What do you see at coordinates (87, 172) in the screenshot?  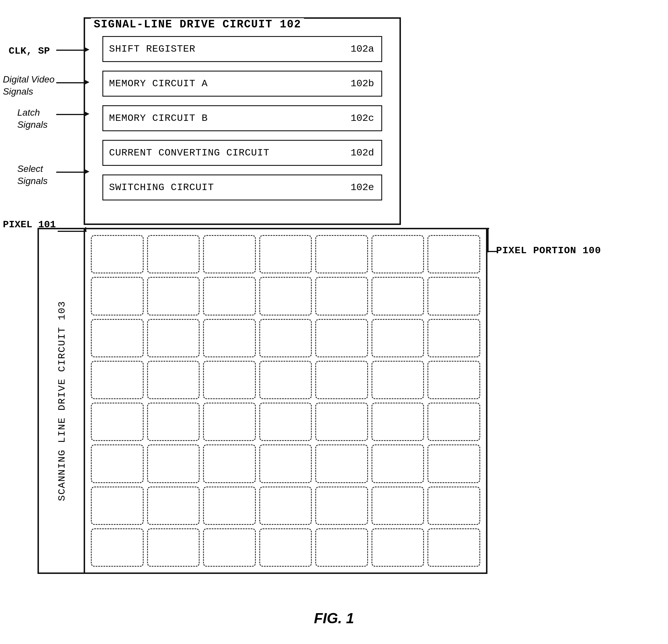 I see `select-arrowhead` at bounding box center [87, 172].